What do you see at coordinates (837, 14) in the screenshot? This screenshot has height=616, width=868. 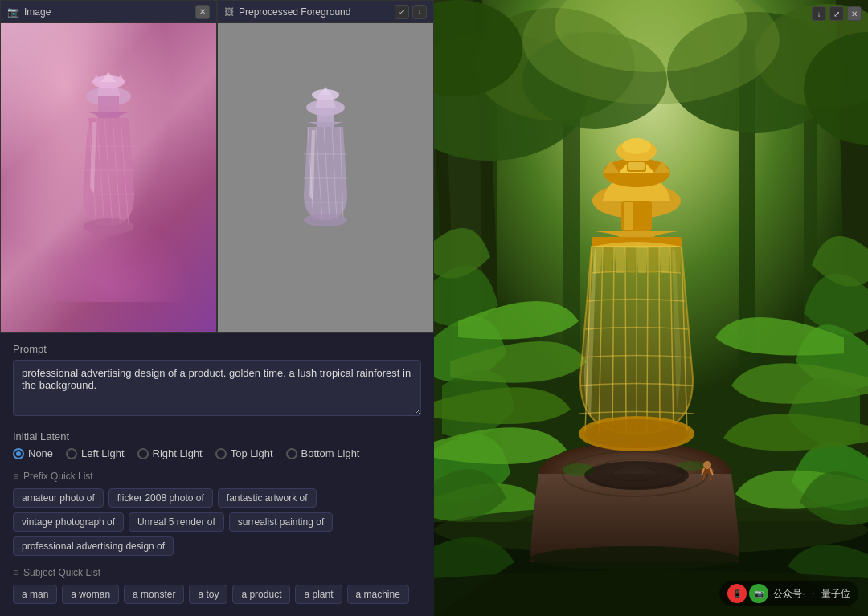 I see `right-expand-button: ⤢` at bounding box center [837, 14].